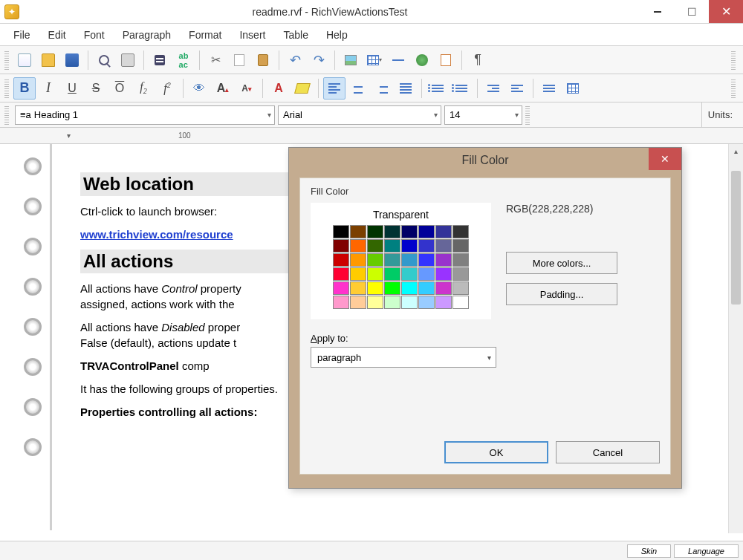 The image size is (743, 560). Describe the element at coordinates (374, 60) in the screenshot. I see `insert-table-button: ▾` at that location.